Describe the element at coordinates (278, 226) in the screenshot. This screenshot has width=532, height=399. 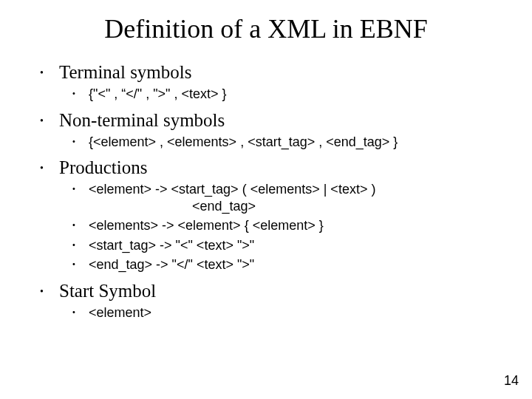
I see `list-item: <elements> -> <element> { <element> }` at that location.